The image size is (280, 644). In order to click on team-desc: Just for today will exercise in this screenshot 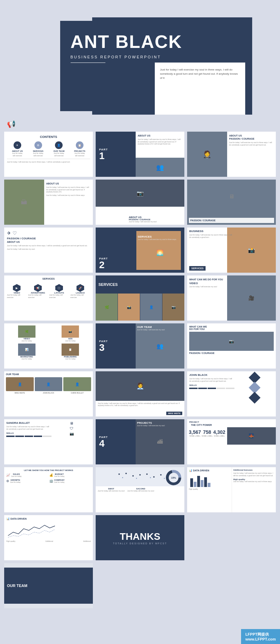, I will do `click(59, 154)`.